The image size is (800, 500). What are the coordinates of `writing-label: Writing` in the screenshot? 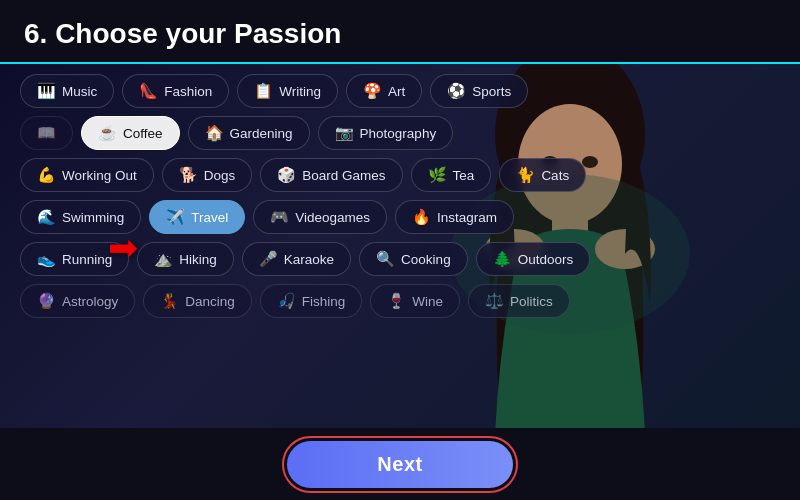 It's located at (300, 92).